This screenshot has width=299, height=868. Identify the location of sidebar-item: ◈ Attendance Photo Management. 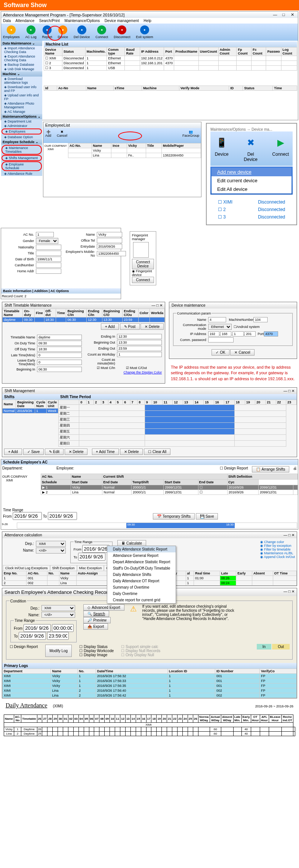
(22, 105).